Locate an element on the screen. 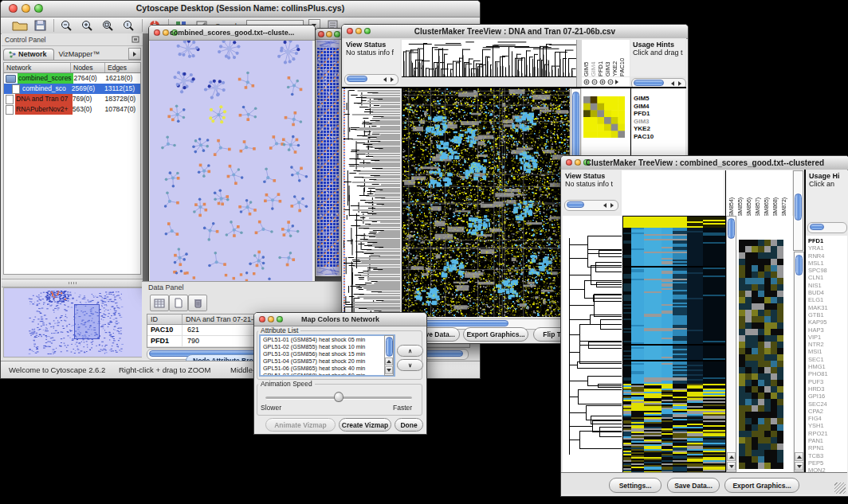 The width and height of the screenshot is (848, 504). gene-label: YKE2 is located at coordinates (660, 129).